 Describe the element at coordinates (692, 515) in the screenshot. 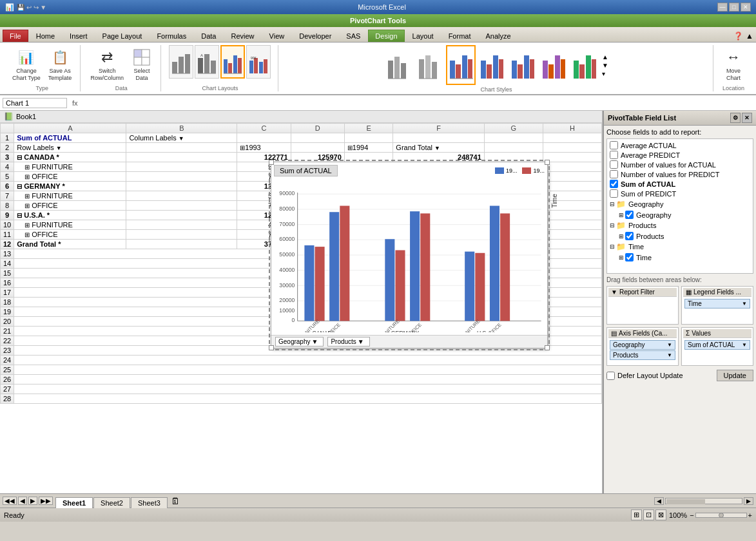

I see `zoom-out-btn: −` at that location.